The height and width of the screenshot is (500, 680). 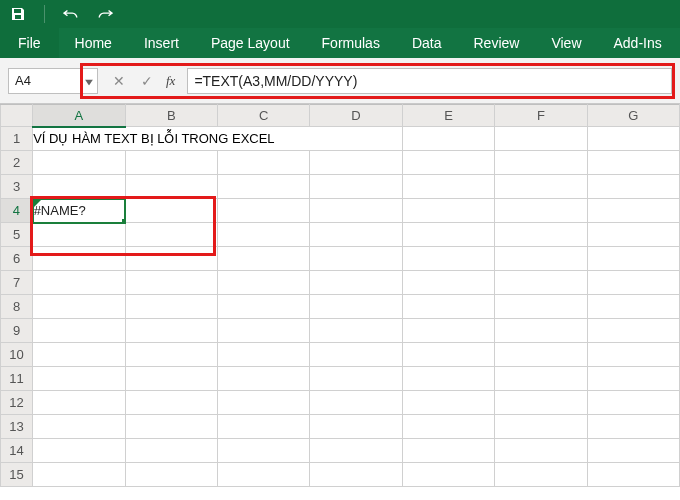 I want to click on row-header: 4, so click(x=17, y=211).